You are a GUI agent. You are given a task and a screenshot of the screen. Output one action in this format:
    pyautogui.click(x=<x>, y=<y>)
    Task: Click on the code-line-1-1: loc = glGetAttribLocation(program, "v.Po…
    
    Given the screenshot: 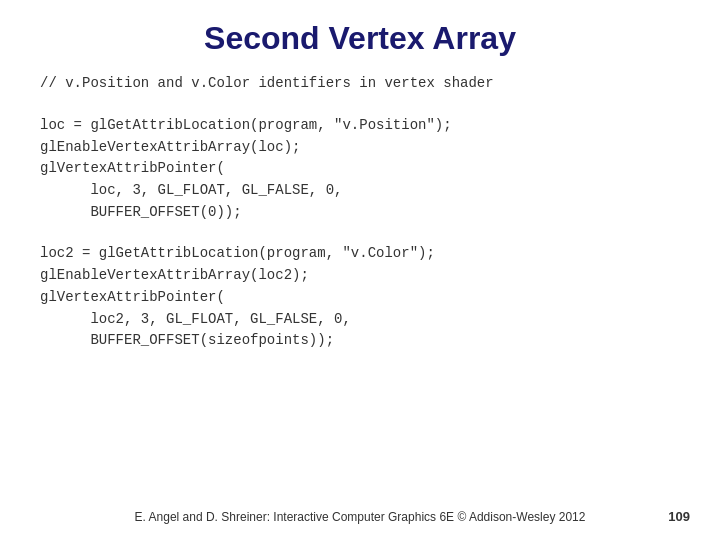 What is the action you would take?
    pyautogui.click(x=360, y=126)
    